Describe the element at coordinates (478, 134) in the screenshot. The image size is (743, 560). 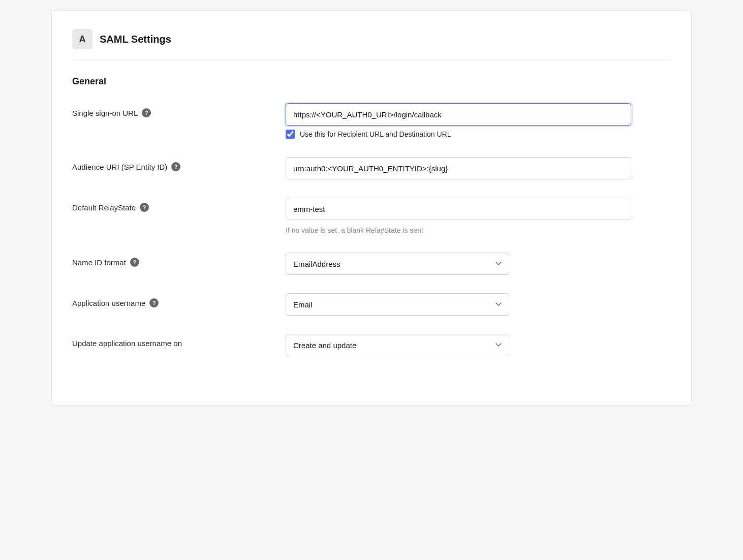
I see `sso-url-checkbox-row: Use this for Recipient URL and Destinati…` at that location.